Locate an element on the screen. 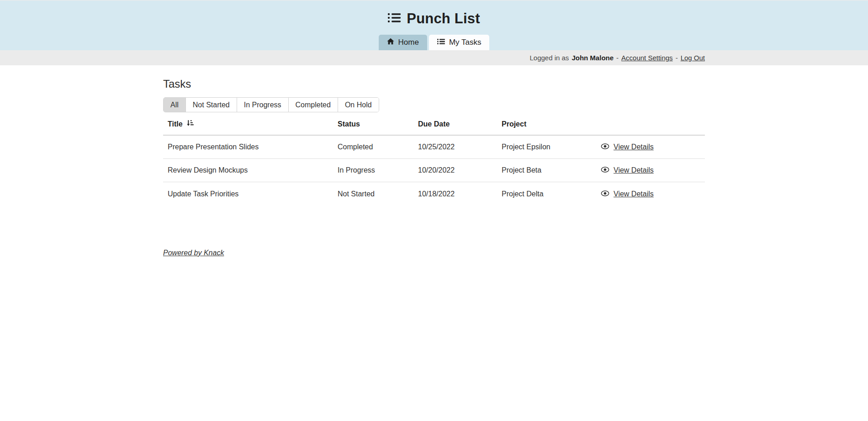 This screenshot has height=421, width=868. logged-in-text: Logged in as is located at coordinates (549, 58).